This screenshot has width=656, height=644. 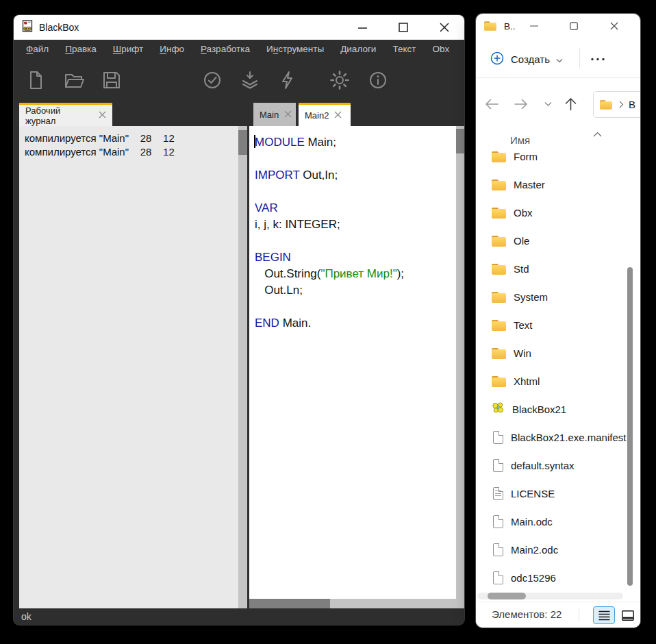 I want to click on file-row: LICENSE, so click(x=558, y=493).